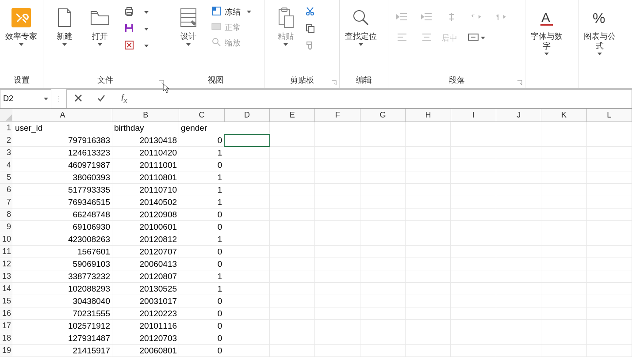 This screenshot has height=364, width=632. Describe the element at coordinates (146, 153) in the screenshot. I see `cell: 20110420` at that location.